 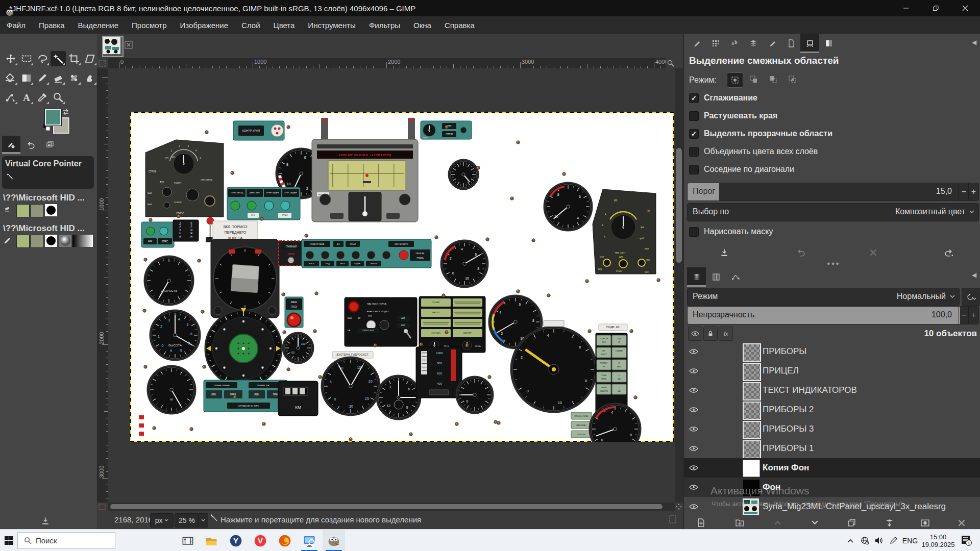 I want to click on unit-dropdown: px, so click(x=162, y=520).